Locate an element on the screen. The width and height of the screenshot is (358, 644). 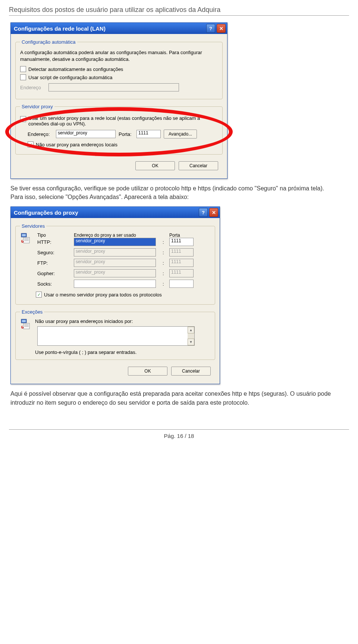
proxy-legend: Servidor proxy is located at coordinates (37, 107).